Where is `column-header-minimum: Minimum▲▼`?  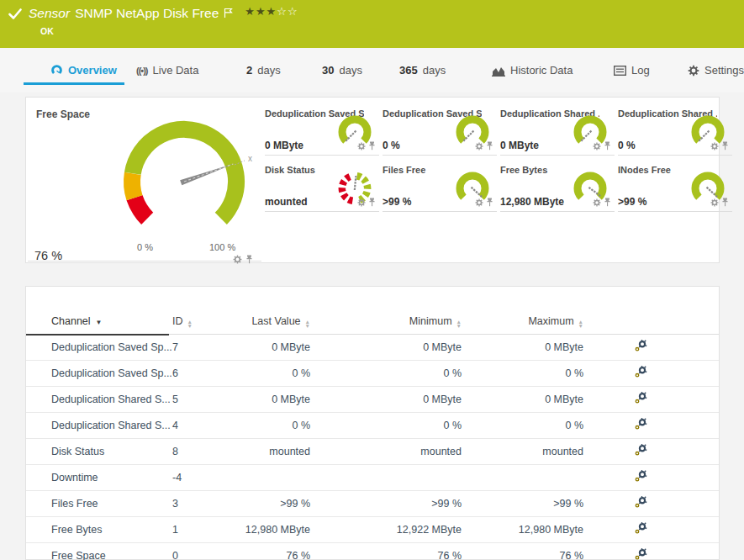 column-header-minimum: Minimum▲▼ is located at coordinates (389, 323).